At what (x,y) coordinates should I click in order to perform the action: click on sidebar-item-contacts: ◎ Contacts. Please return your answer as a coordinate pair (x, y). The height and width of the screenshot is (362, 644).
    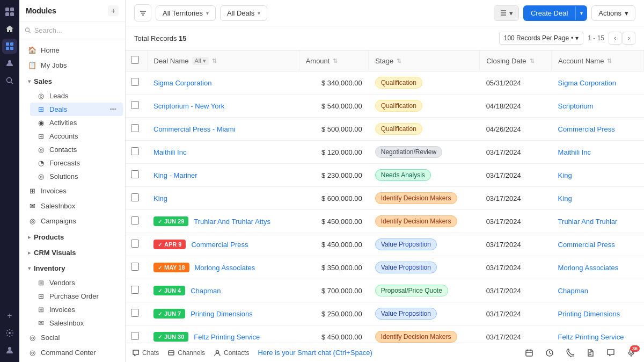
    Looking at the image, I should click on (76, 149).